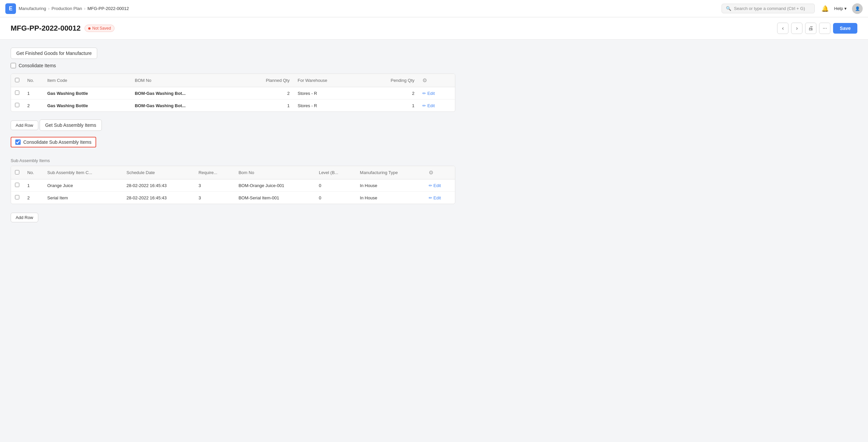  What do you see at coordinates (857, 9) in the screenshot?
I see `avatar: 👤` at bounding box center [857, 9].